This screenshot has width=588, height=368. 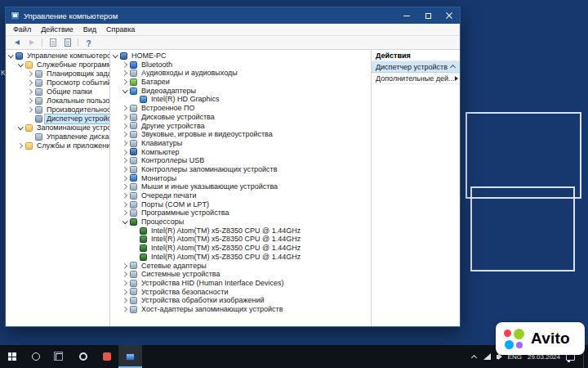 What do you see at coordinates (240, 152) in the screenshot?
I see `tree-item: Компьютер` at bounding box center [240, 152].